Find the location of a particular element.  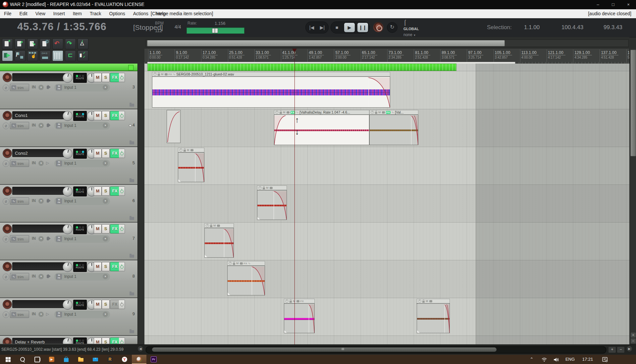

new-project-button: ✶ is located at coordinates (7, 44).